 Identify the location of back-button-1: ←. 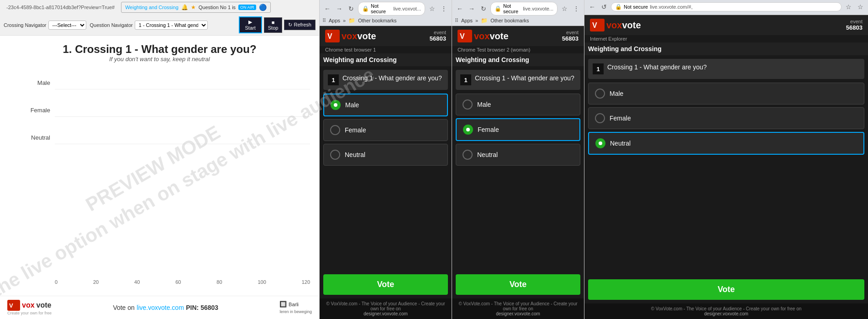
(327, 9).